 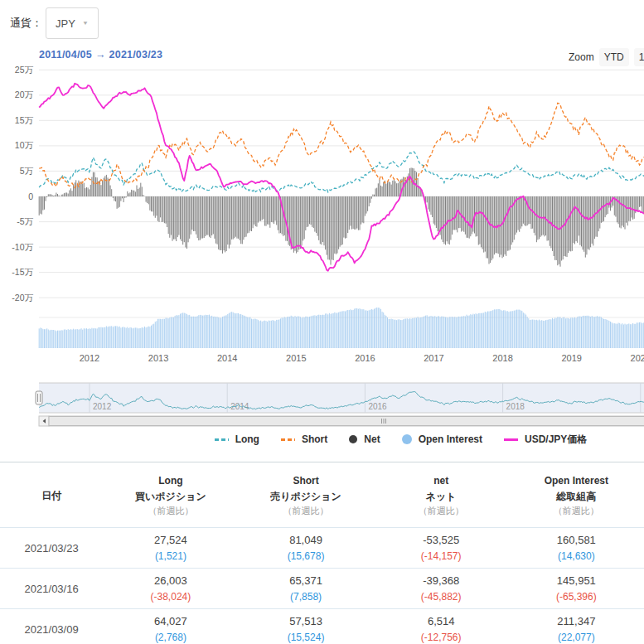 What do you see at coordinates (322, 588) in the screenshot?
I see `table-row: 2021/03/16 26,003(-38,024) 65,371(7,858)…` at bounding box center [322, 588].